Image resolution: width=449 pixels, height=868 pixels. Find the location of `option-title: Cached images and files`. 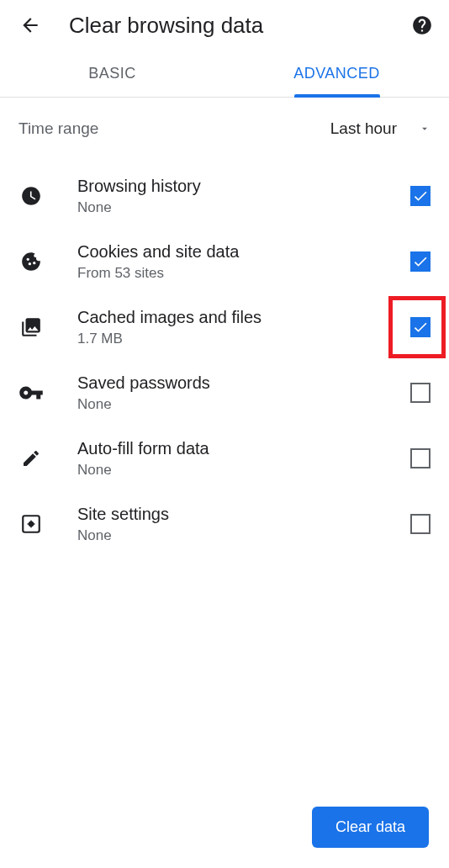

option-title: Cached images and files is located at coordinates (244, 318).